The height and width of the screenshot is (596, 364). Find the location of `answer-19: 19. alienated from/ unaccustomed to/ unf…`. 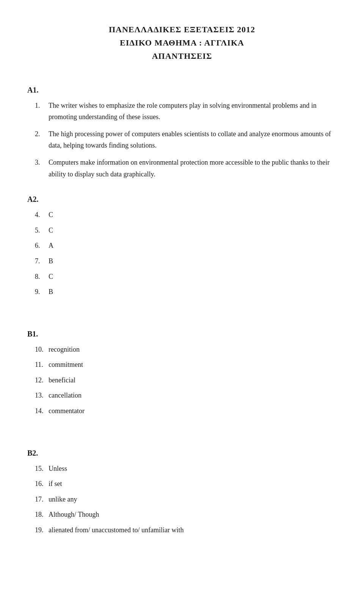

answer-19: 19. alienated from/ unaccustomed to/ unf… is located at coordinates (186, 530).